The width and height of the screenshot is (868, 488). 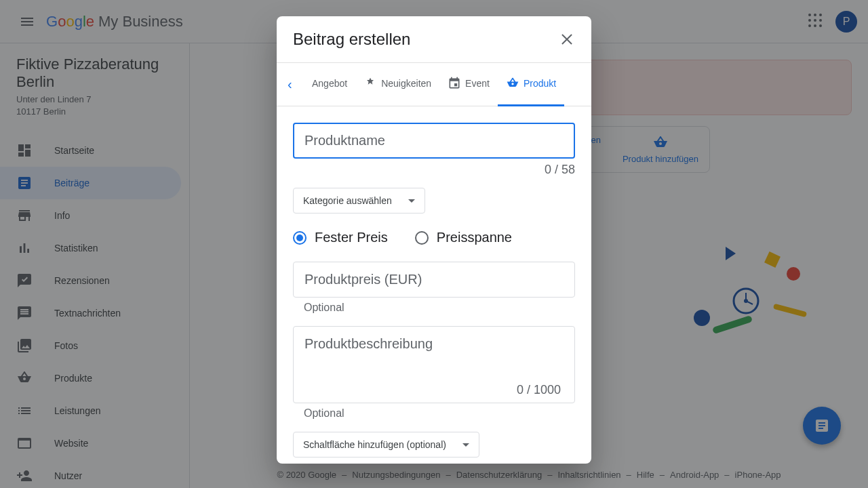 What do you see at coordinates (351, 39) in the screenshot?
I see `dialog-title: Beitrag erstellen` at bounding box center [351, 39].